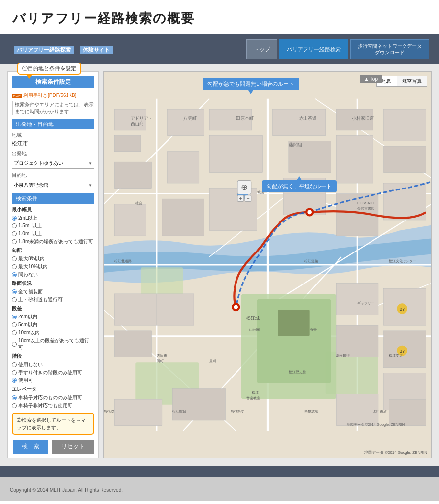 The height and width of the screenshot is (504, 439). What do you see at coordinates (53, 333) in the screenshot?
I see `step-option-2: 10cm以内` at bounding box center [53, 333].